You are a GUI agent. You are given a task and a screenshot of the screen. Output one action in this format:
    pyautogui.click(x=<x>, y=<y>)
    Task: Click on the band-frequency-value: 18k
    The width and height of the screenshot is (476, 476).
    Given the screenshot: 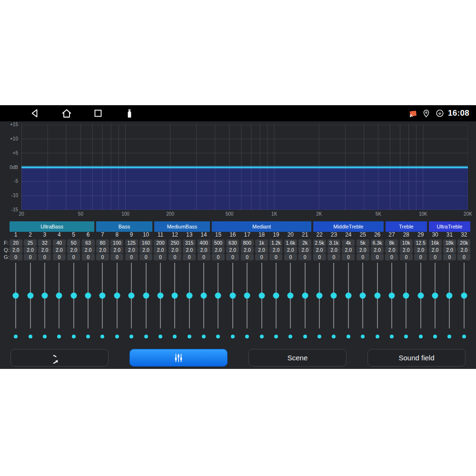 What is the action you would take?
    pyautogui.click(x=449, y=243)
    